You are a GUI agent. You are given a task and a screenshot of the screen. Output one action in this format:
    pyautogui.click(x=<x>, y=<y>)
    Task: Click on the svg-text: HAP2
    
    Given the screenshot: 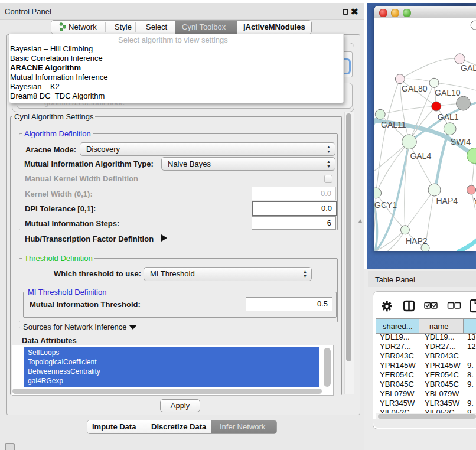 What is the action you would take?
    pyautogui.click(x=417, y=241)
    